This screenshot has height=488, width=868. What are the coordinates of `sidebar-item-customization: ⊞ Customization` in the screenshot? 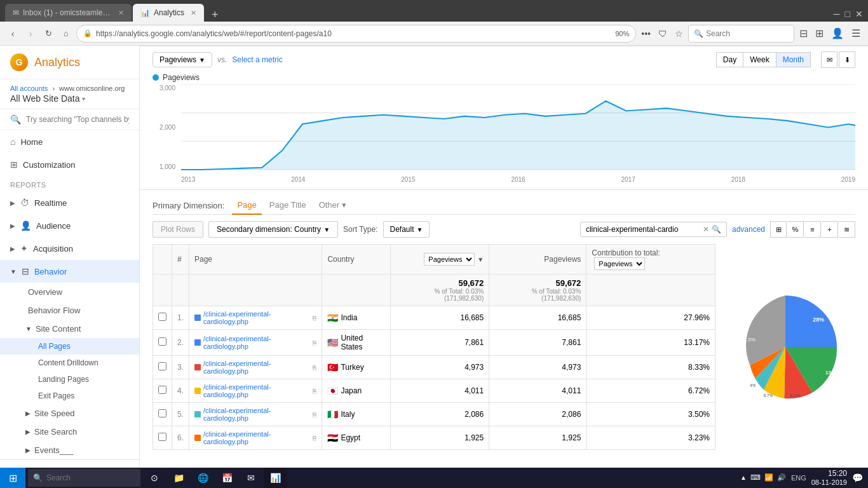 It's located at (70, 165).